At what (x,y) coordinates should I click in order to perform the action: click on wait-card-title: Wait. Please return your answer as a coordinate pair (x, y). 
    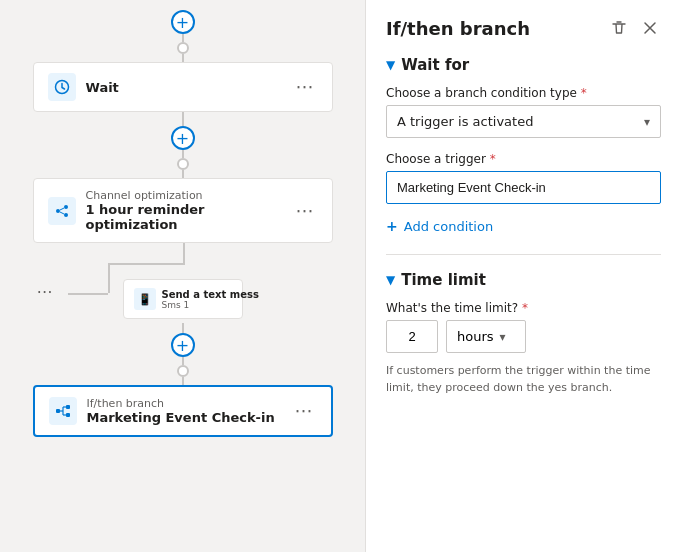
    Looking at the image, I should click on (184, 88).